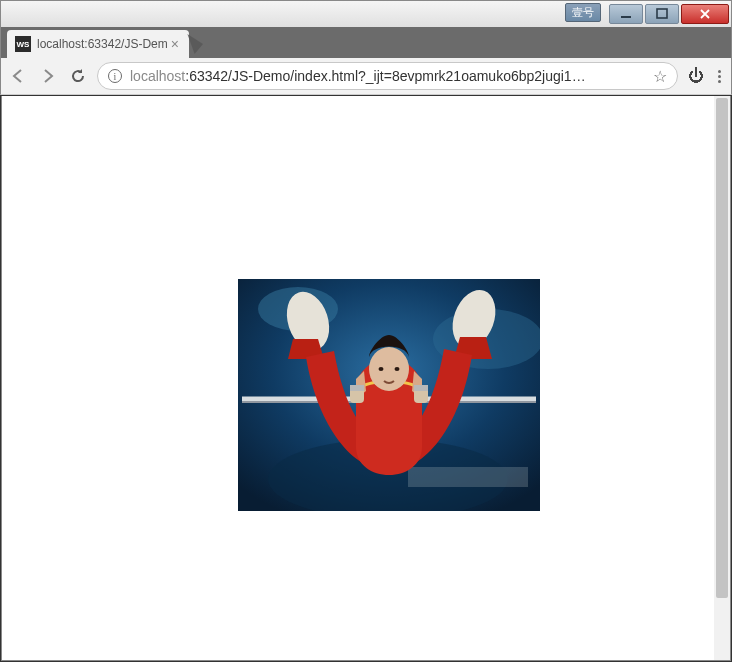 This screenshot has height=662, width=732. Describe the element at coordinates (366, 14) in the screenshot. I see `window-titlebar: 壹号` at that location.